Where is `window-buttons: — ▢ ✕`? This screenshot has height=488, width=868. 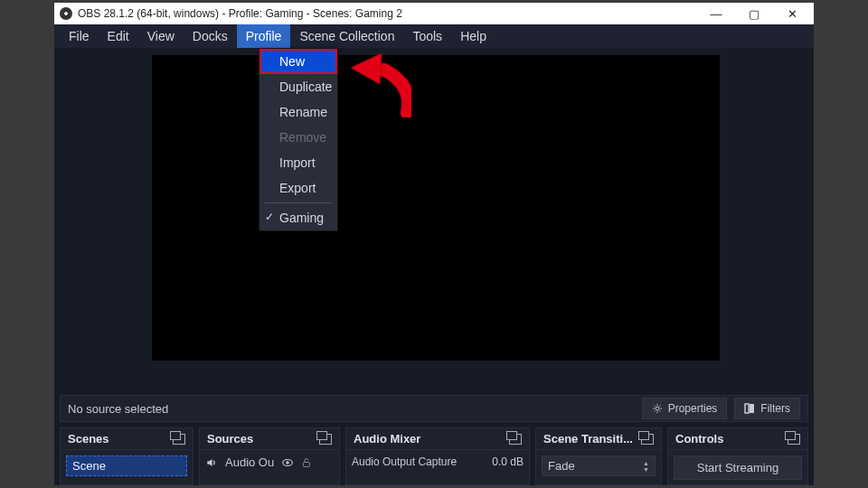 window-buttons: — ▢ ✕ is located at coordinates (754, 14).